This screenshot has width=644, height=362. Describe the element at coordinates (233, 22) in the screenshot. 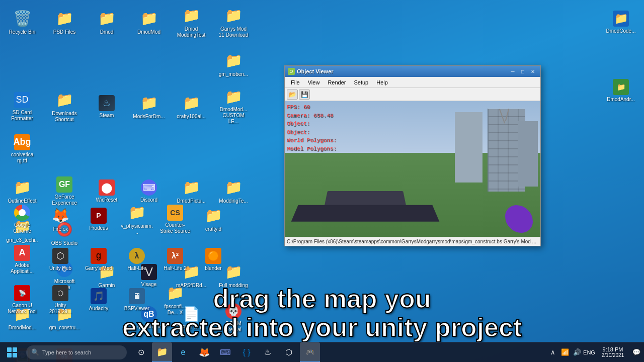

I see `desktop-icon-garrys-mod: 📁 Garrys Mod 11 Download` at that location.